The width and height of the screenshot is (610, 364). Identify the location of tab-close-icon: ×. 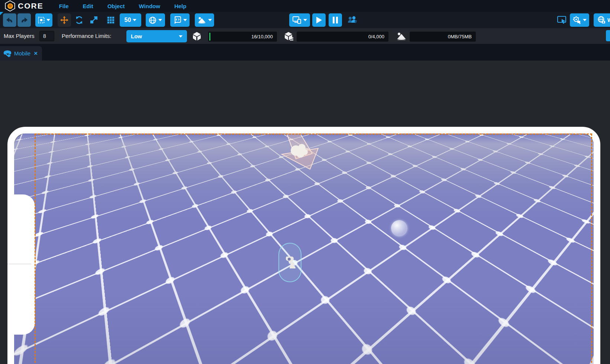
(36, 54).